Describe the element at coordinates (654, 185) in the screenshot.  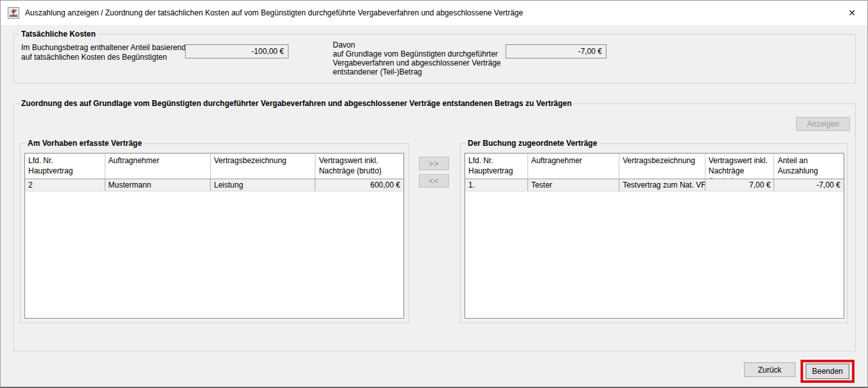
I see `table-row: 1. Tester Testvertrag zum Nat. VF 7,00 €…` at that location.